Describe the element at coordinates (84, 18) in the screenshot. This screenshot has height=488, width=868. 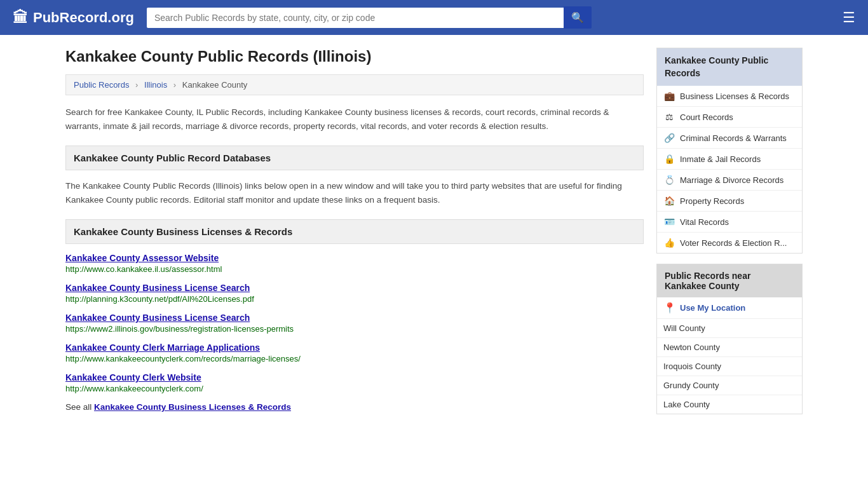
I see `logo-text: PubRecord.org` at that location.